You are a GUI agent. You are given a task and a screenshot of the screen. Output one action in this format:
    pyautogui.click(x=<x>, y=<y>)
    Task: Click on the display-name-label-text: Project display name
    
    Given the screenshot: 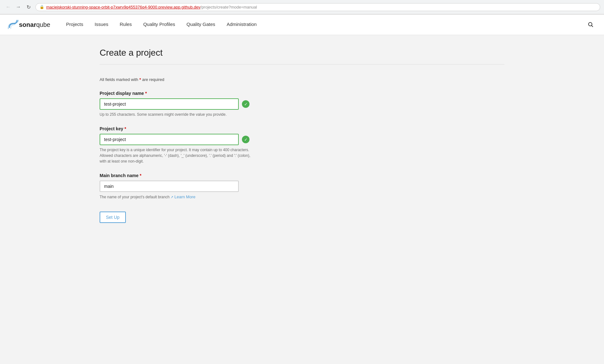 What is the action you would take?
    pyautogui.click(x=122, y=93)
    